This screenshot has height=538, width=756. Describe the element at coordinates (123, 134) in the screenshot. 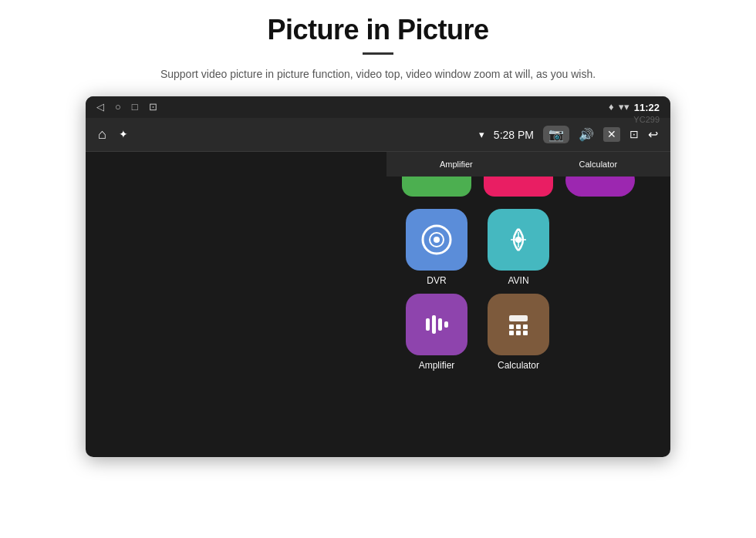

I see `usb-icon: ✦` at that location.